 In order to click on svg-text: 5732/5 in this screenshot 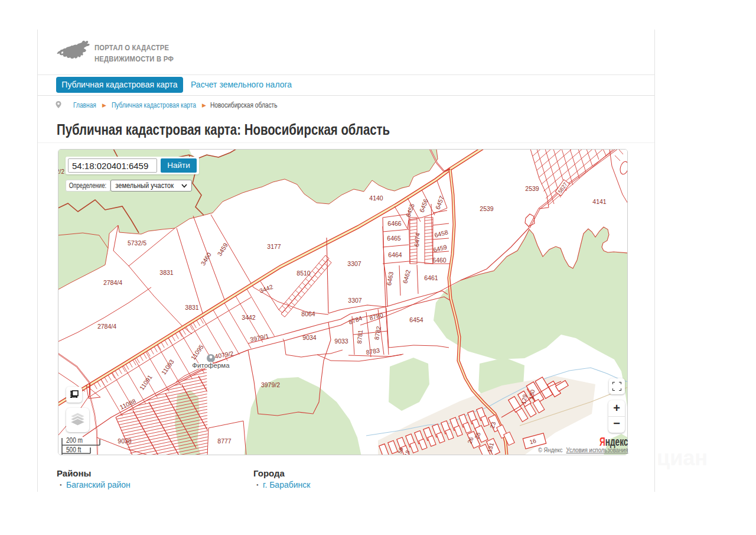, I will do `click(137, 243)`.